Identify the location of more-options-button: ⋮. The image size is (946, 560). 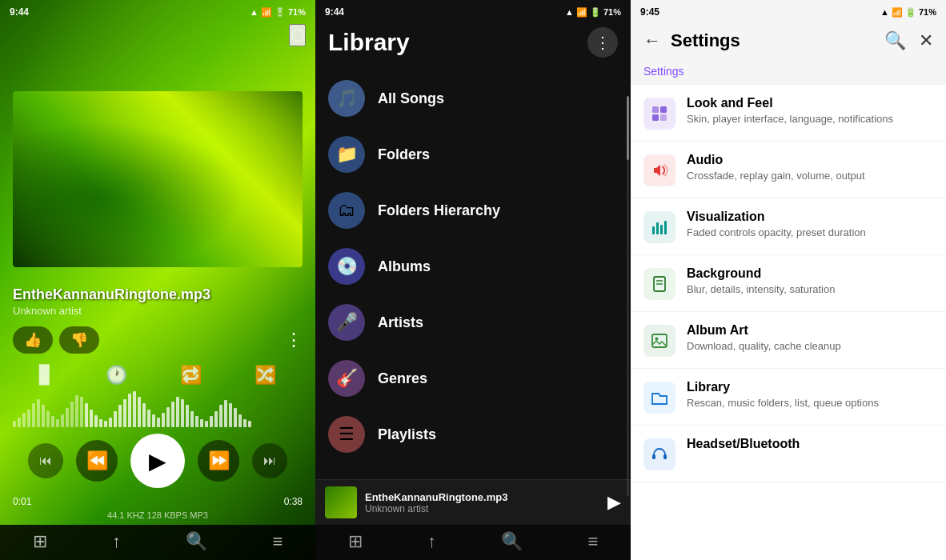
(294, 340).